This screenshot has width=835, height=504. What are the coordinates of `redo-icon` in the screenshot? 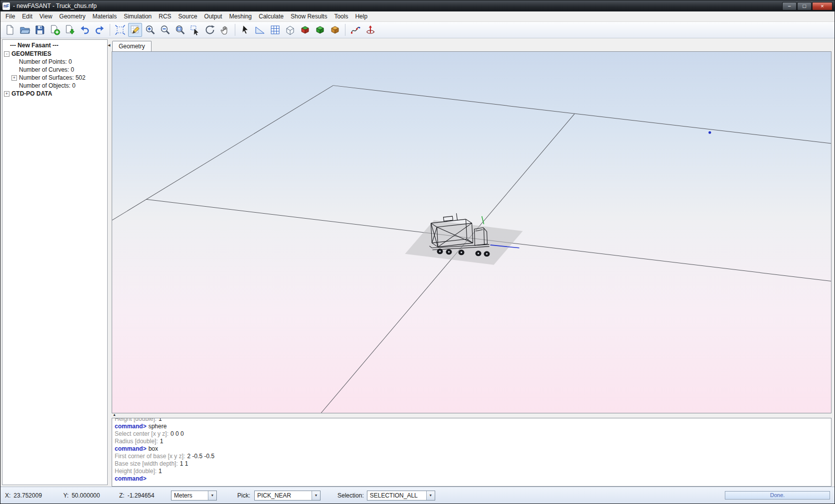 It's located at (100, 30).